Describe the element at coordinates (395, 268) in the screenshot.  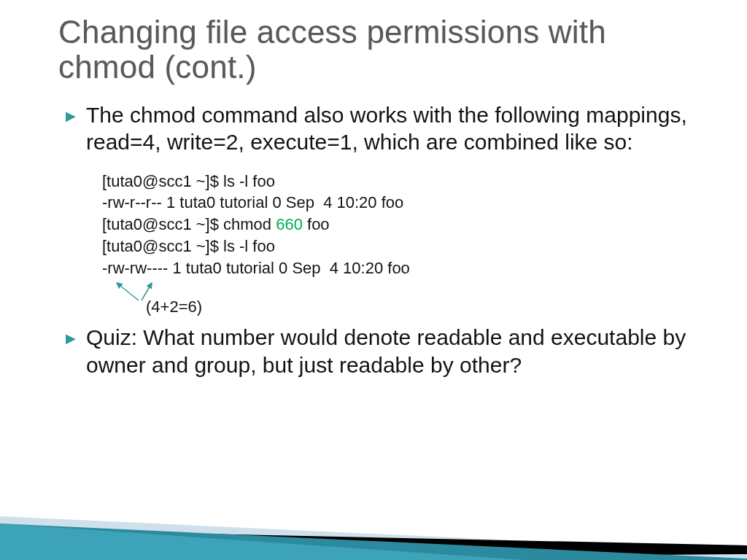
I see `code-line-5: -rw-rw---- 1 tuta0 tutorial 0 Sep 4 10:2…` at that location.